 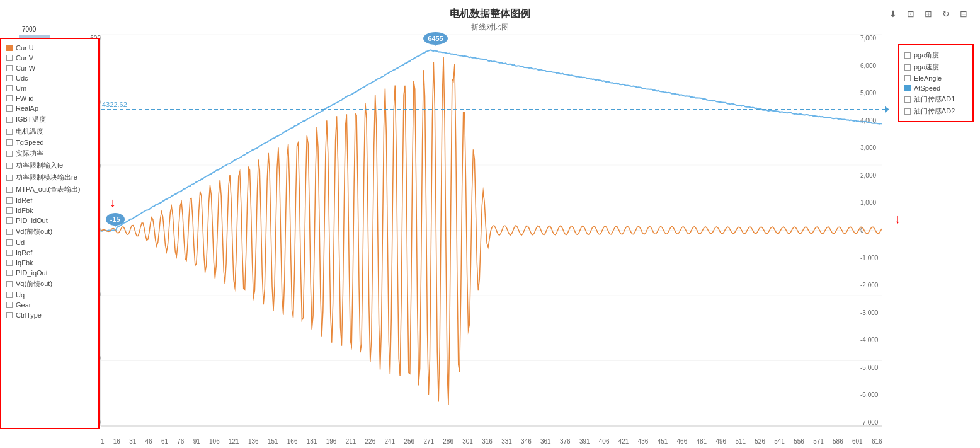 I want to click on right-legend: pga角度pga速度EleAngleAtSpeed油门传感AD1油门传感AD2, so click(x=936, y=83).